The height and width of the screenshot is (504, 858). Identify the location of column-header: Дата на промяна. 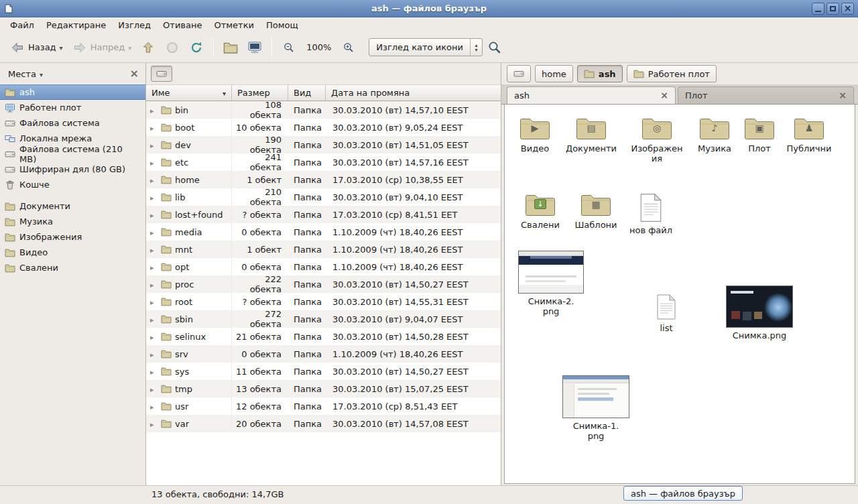
(413, 92).